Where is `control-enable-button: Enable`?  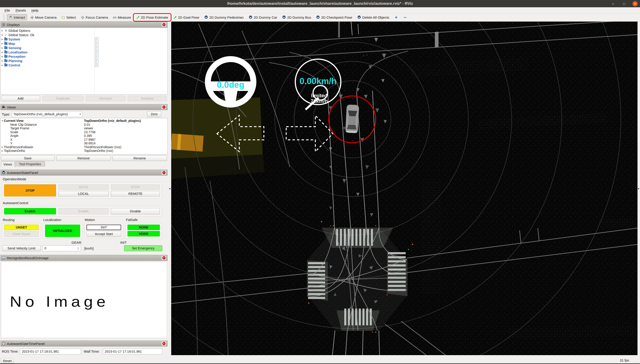 control-enable-button: Enable is located at coordinates (30, 211).